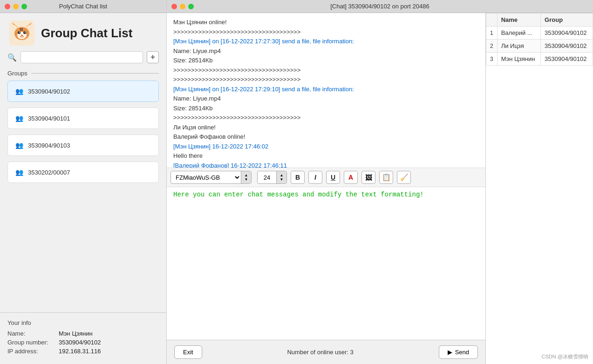  Describe the element at coordinates (83, 7) in the screenshot. I see `left-title-label: PolyChat Chat list` at that location.